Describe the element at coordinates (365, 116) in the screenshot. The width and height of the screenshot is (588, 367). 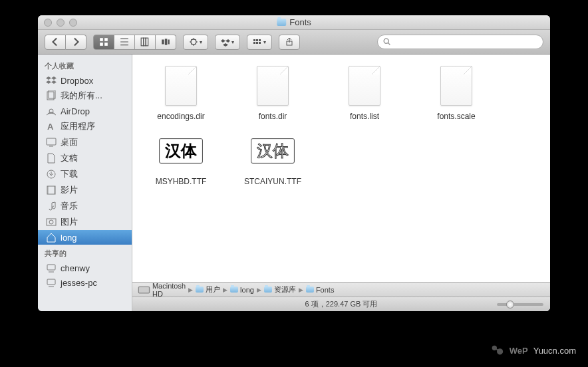
I see `file-name: fonts.list` at that location.